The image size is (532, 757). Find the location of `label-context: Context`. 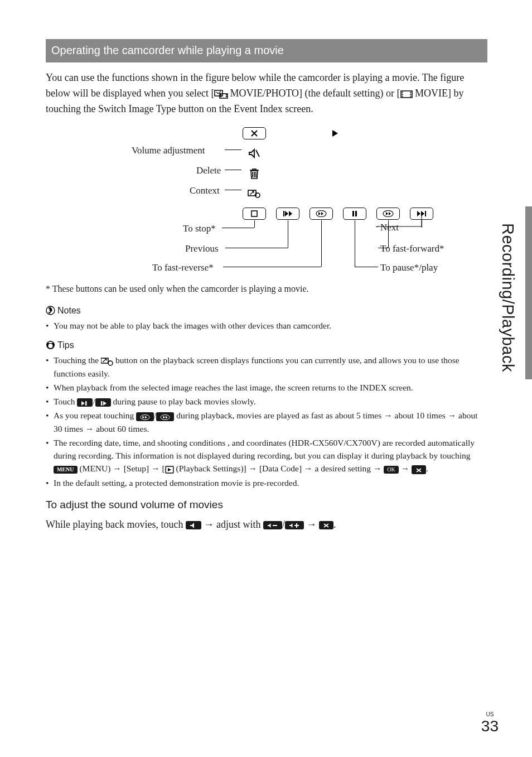

label-context: Context is located at coordinates (205, 191).